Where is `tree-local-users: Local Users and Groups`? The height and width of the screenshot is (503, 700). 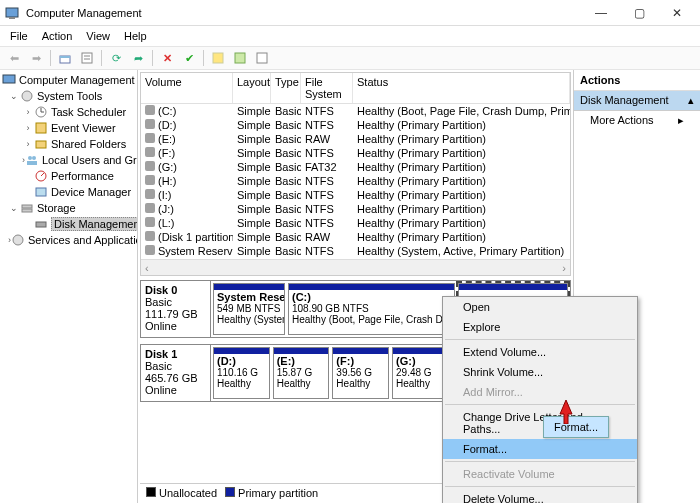
tree-local-users: Local Users and Groups is located at coordinates (90, 160).